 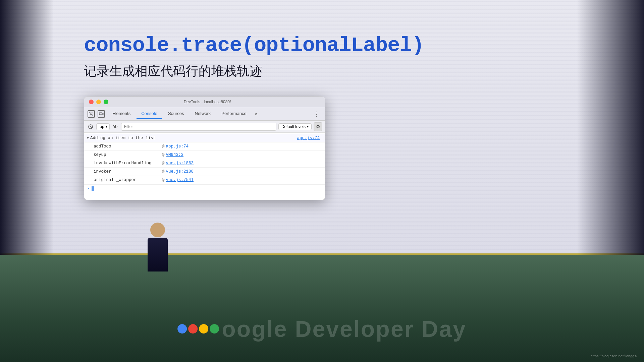 I want to click on inspect-element-icon, so click(x=91, y=114).